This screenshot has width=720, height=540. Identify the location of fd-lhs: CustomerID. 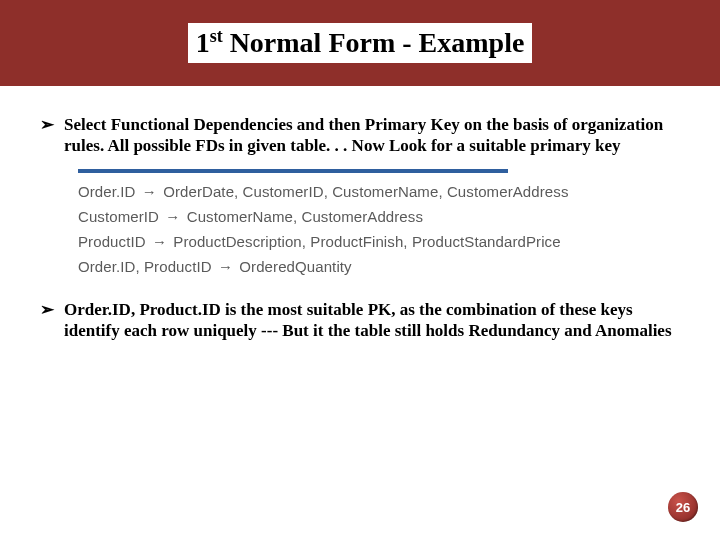
(118, 216).